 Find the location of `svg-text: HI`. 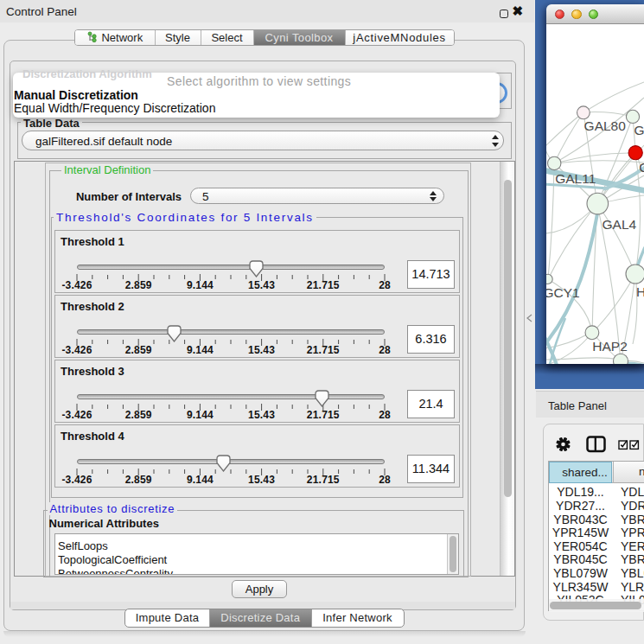

svg-text: HI is located at coordinates (640, 292).